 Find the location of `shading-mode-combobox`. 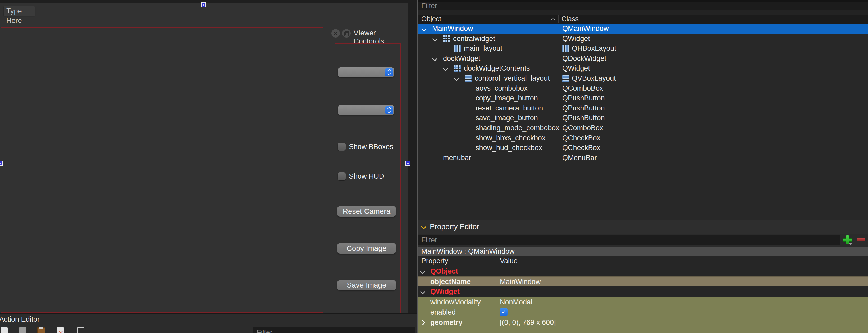

shading-mode-combobox is located at coordinates (366, 110).